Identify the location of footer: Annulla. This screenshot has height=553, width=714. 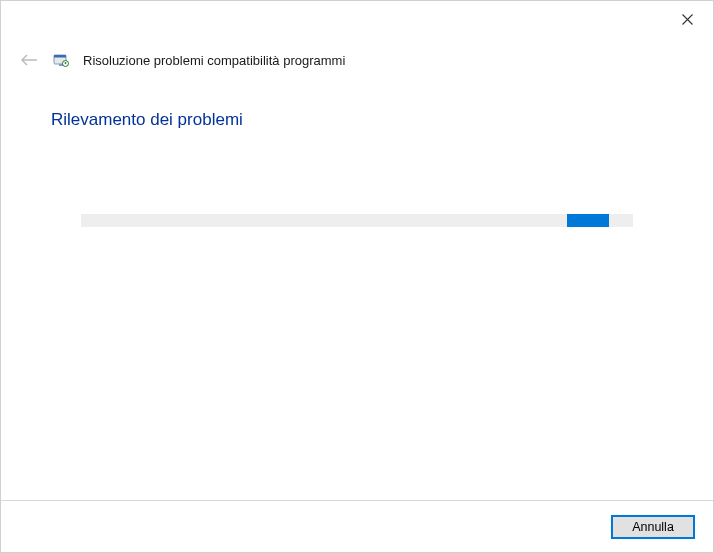
(357, 526).